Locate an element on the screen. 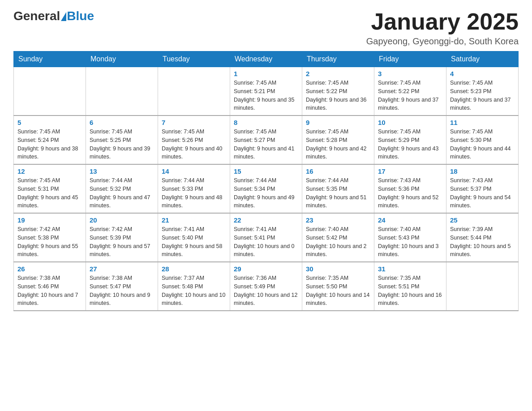 The height and width of the screenshot is (411, 532). day-number: 24 is located at coordinates (410, 220).